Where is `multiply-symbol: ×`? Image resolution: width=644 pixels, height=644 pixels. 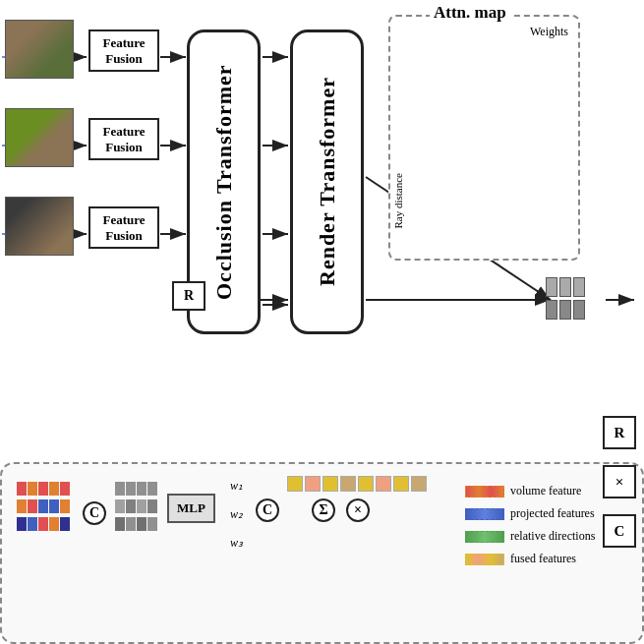
multiply-symbol: × is located at coordinates (358, 510).